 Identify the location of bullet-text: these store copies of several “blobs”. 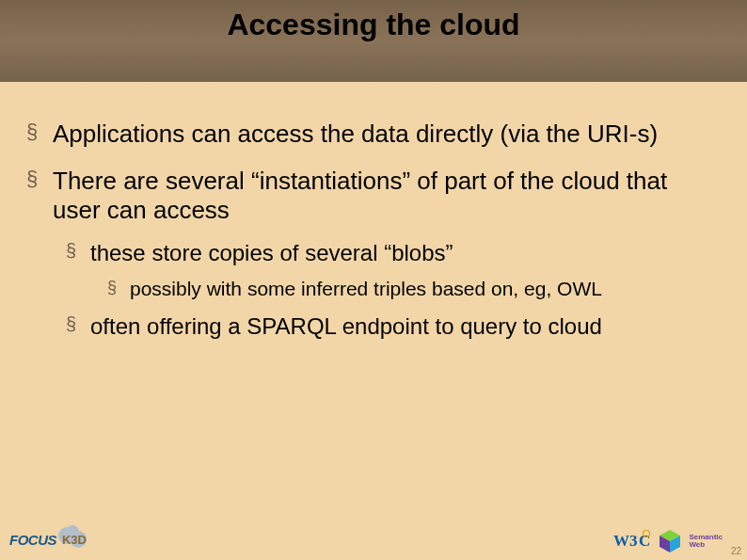
(272, 252).